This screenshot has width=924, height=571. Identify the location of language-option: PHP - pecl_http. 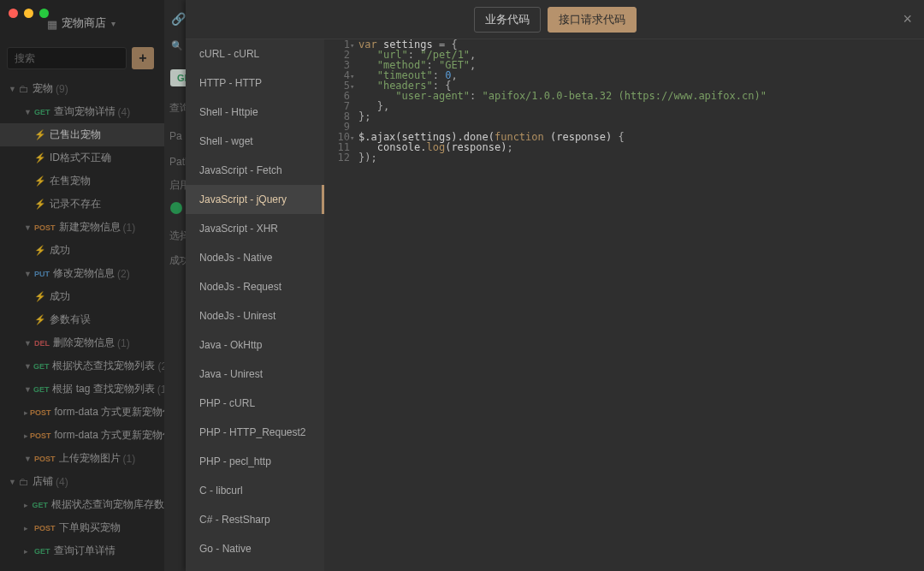
(255, 461).